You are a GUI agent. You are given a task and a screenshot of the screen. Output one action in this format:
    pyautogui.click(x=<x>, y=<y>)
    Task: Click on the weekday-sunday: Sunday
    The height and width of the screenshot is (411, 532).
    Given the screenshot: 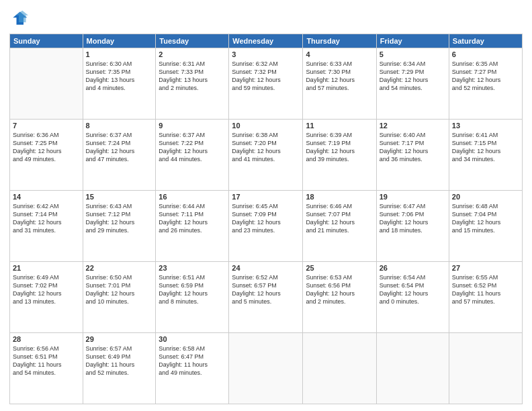 What is the action you would take?
    pyautogui.click(x=47, y=42)
    